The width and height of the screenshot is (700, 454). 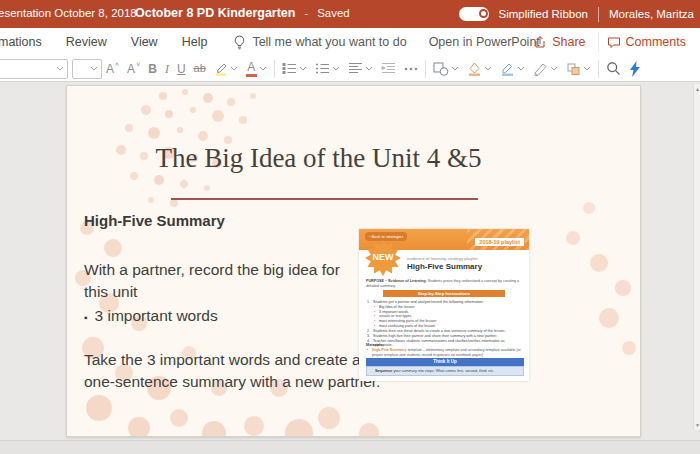 What do you see at coordinates (390, 350) in the screenshot?
I see `materials-link: High-Five Summary` at bounding box center [390, 350].